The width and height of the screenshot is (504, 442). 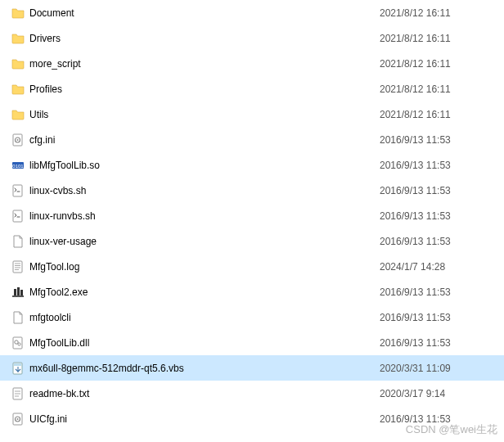 I want to click on file-row: Utils2021/8/12 16:11, so click(x=252, y=115).